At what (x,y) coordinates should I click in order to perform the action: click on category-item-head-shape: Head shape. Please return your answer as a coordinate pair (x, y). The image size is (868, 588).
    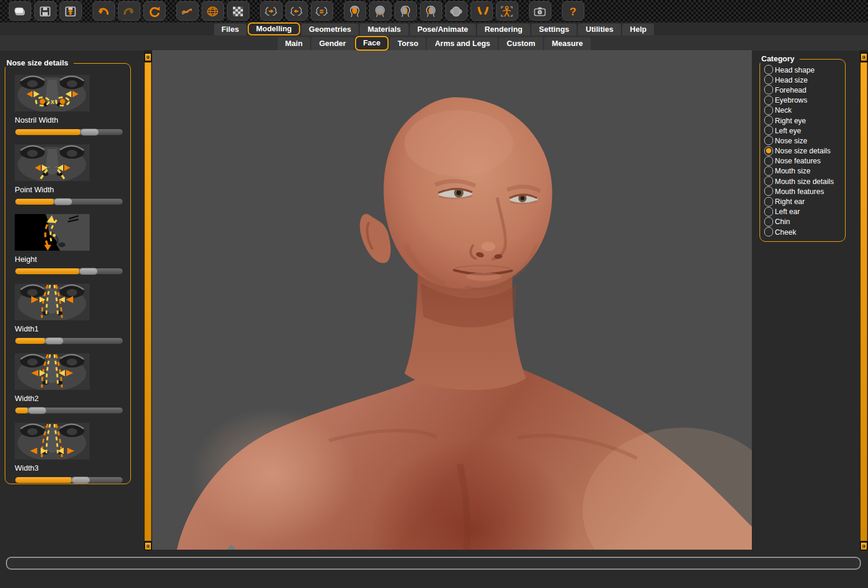
    Looking at the image, I should click on (804, 70).